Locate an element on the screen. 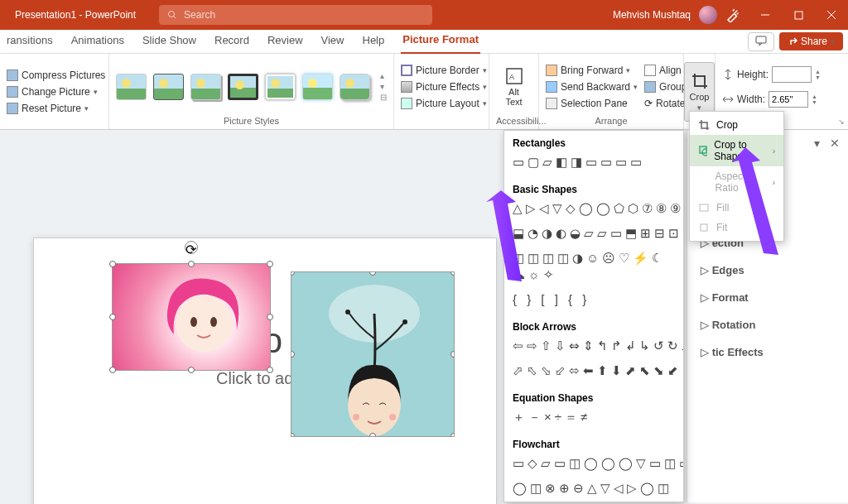 The height and width of the screenshot is (504, 848). tab-view: View is located at coordinates (333, 41).